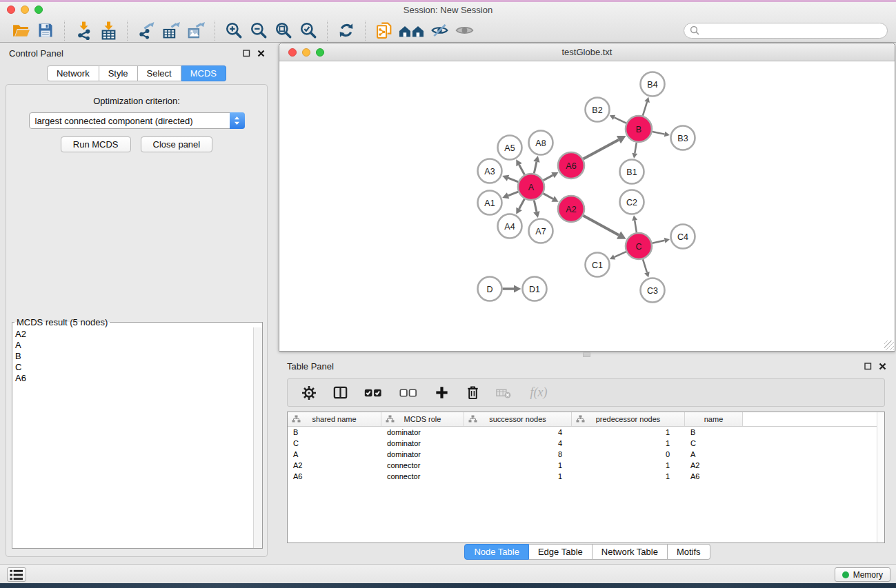  Describe the element at coordinates (586, 465) in the screenshot. I see `table-row: A2connector11A2` at that location.